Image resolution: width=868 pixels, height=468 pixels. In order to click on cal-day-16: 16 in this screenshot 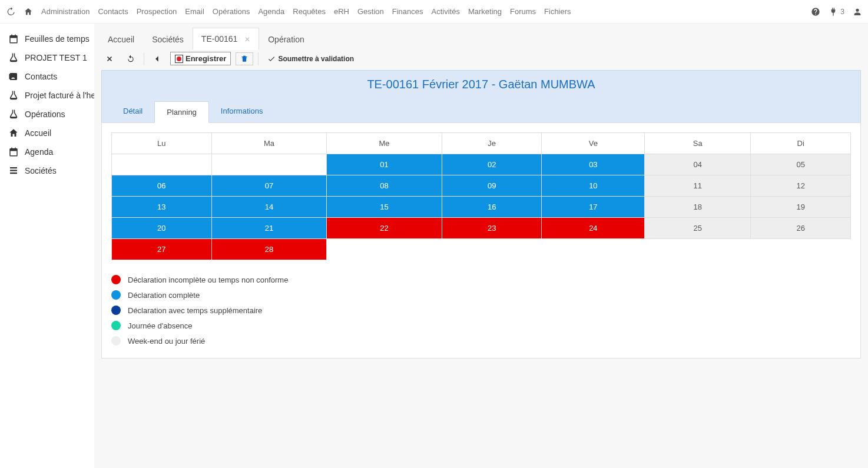, I will do `click(492, 207)`.